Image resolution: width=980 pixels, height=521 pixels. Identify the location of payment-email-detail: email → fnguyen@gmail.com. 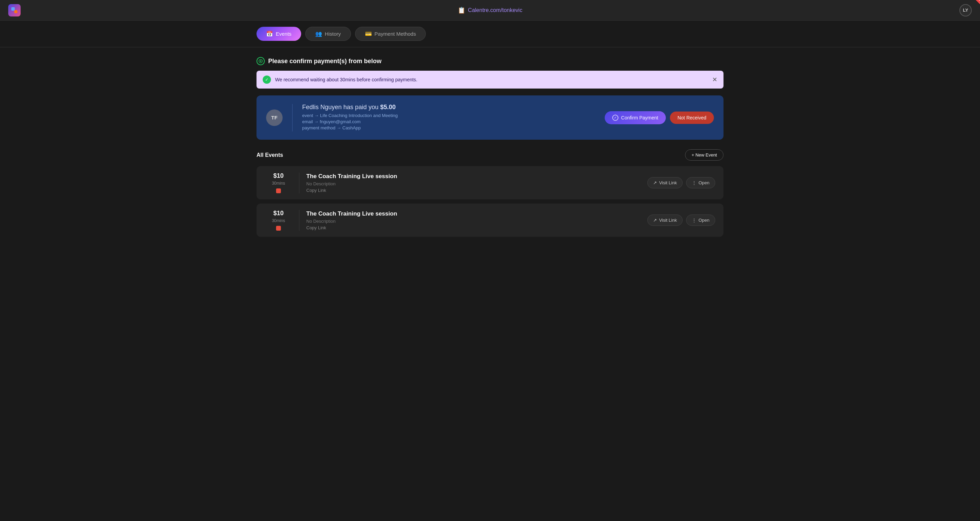
(450, 122).